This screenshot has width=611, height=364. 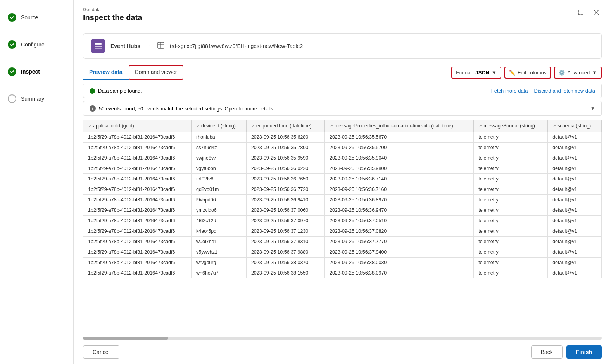 I want to click on table-row: 1b2f5f29-a78b-4012-bf31-2016473cadf6ymzv…, so click(x=343, y=211).